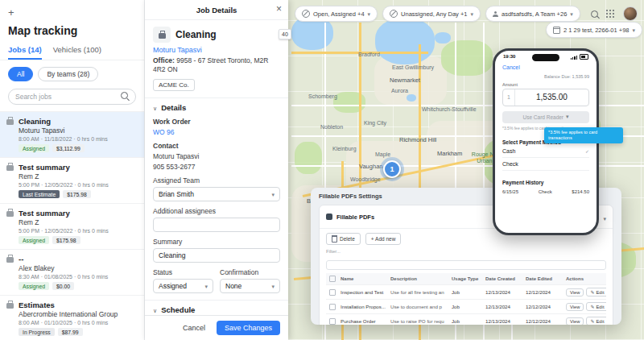 Image resolution: width=644 pixels, height=340 pixels. I want to click on chip-team-filter: asdfsafsdfs, A Team +26, so click(533, 14).